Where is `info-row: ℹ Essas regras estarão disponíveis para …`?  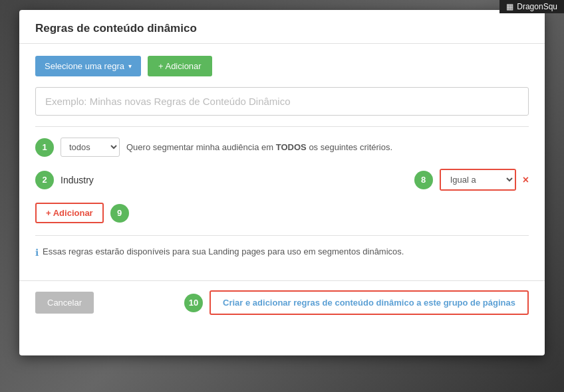
info-row: ℹ Essas regras estarão disponíveis para … is located at coordinates (282, 258).